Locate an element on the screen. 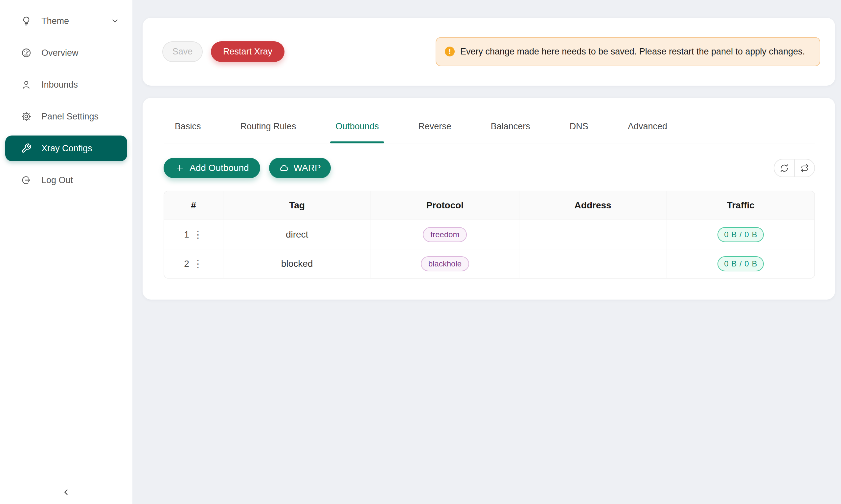 The image size is (841, 504). col-header-traffic: Traffic is located at coordinates (741, 205).